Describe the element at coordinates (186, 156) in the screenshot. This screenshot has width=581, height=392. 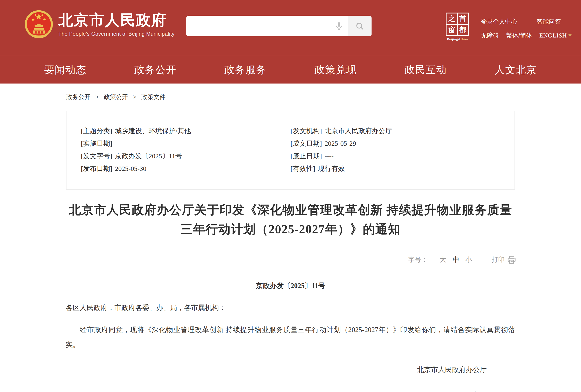
I see `meta-row-doc-number: [发文字号]京政办发〔2025〕11号` at that location.